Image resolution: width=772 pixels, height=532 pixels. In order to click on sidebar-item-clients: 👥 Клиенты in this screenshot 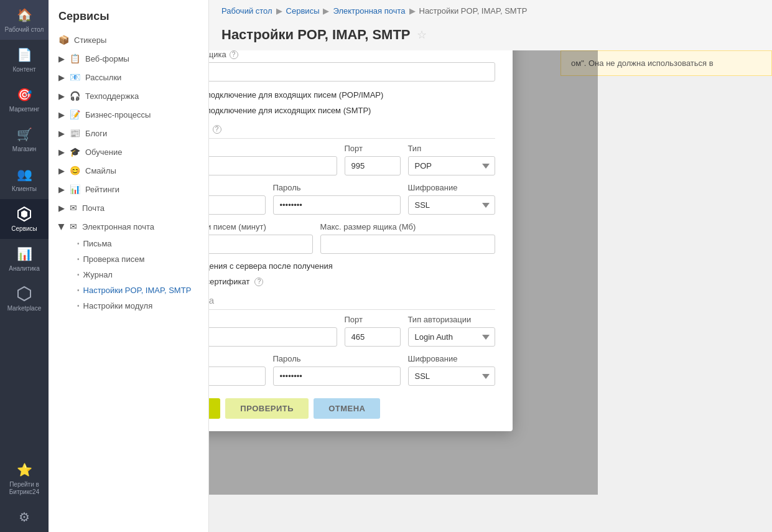, I will do `click(24, 179)`.